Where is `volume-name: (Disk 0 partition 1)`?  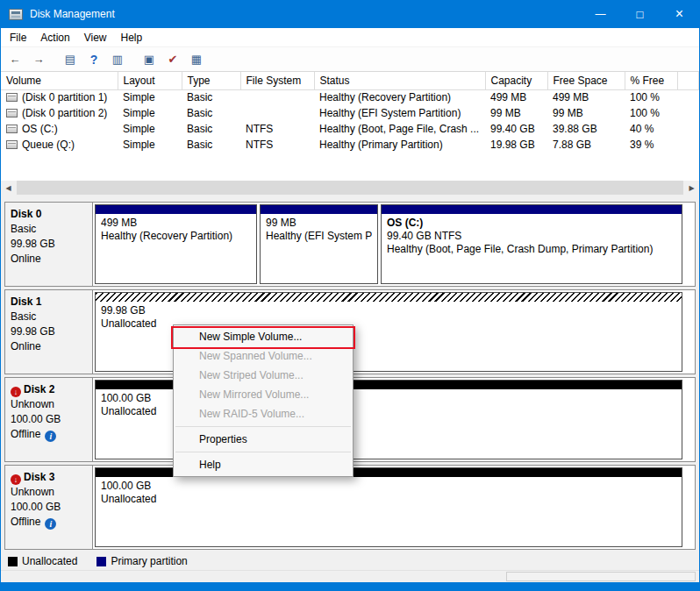
volume-name: (Disk 0 partition 1) is located at coordinates (65, 97).